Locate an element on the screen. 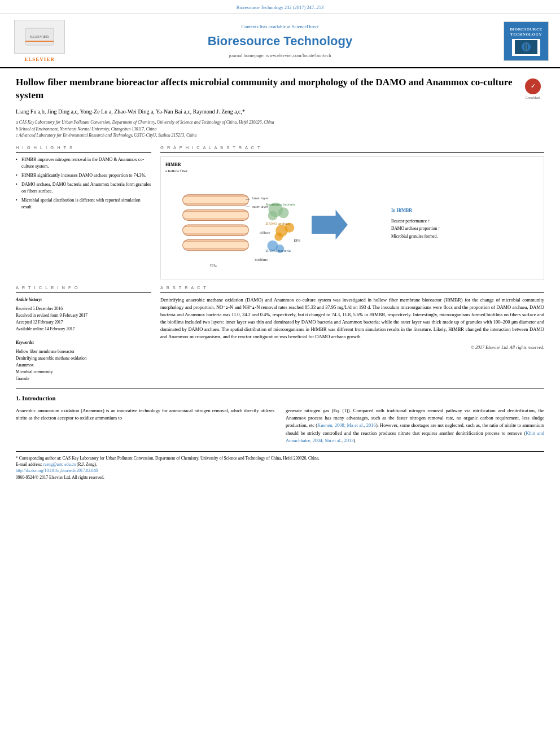 The image size is (560, 747). article-info-box: Article history: Received 5 December 201… is located at coordinates (84, 339).